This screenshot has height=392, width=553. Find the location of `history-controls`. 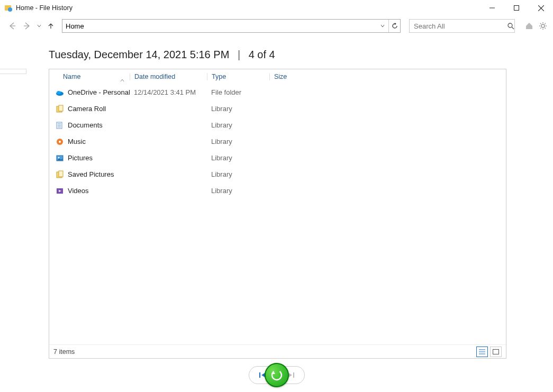

history-controls is located at coordinates (276, 375).